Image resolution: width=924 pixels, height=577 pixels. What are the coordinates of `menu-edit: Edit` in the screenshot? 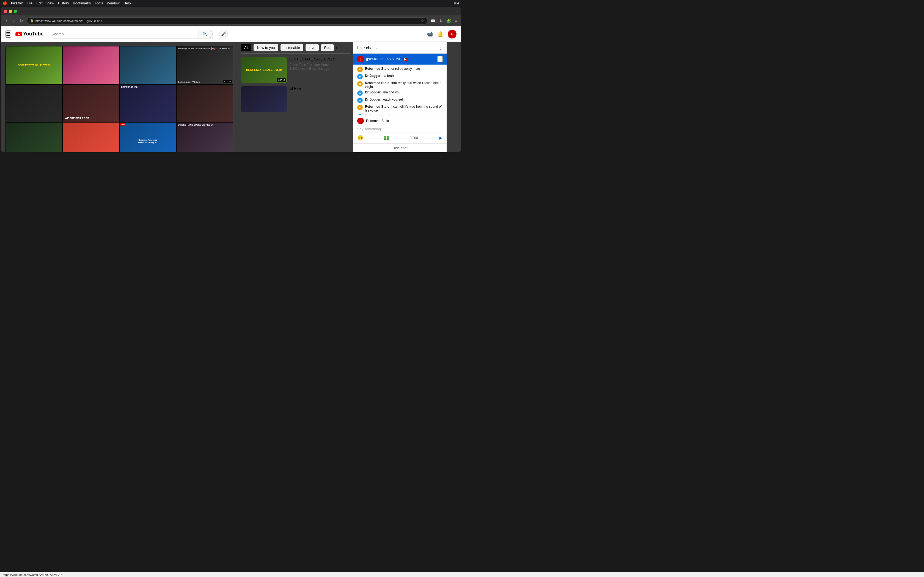 It's located at (39, 3).